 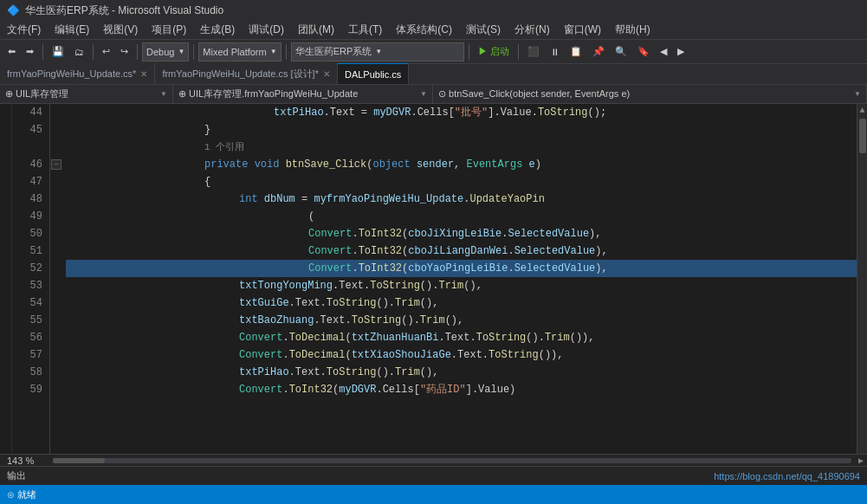 What do you see at coordinates (181, 52) in the screenshot?
I see `debug-dropdown-arrow: ▼` at bounding box center [181, 52].